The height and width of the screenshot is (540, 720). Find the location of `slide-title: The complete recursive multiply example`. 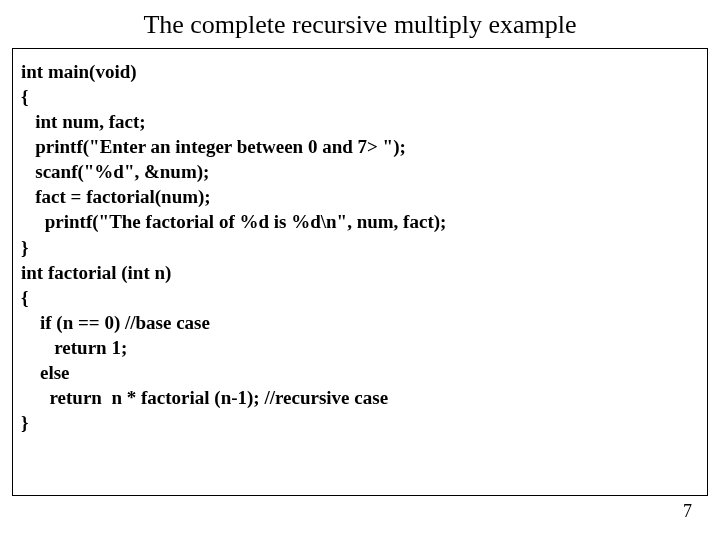

slide-title: The complete recursive multiply example is located at coordinates (360, 24).